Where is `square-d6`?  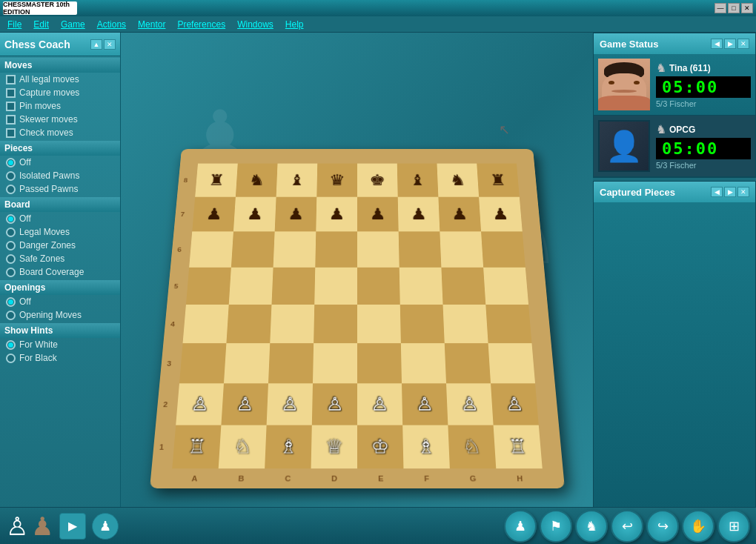
square-d6 is located at coordinates (336, 249).